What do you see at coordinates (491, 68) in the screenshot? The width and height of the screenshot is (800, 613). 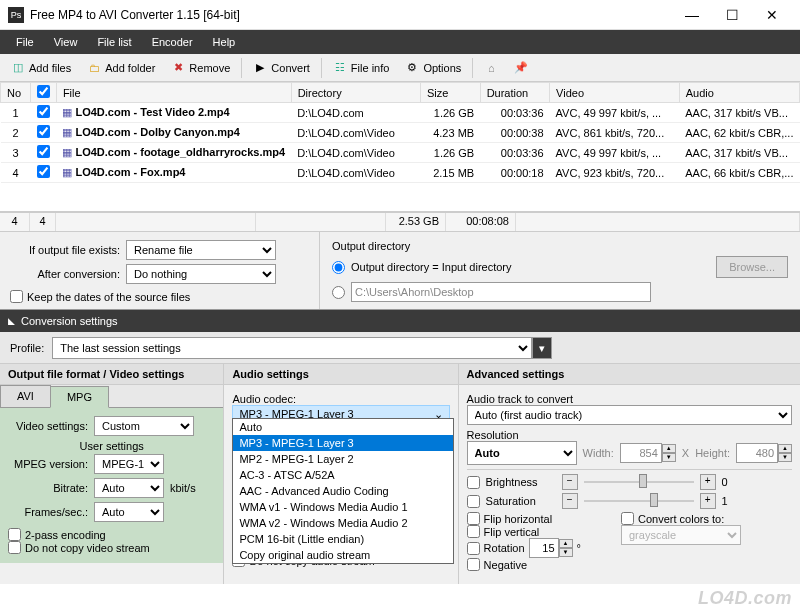 I see `home-button: ⌂` at bounding box center [491, 68].